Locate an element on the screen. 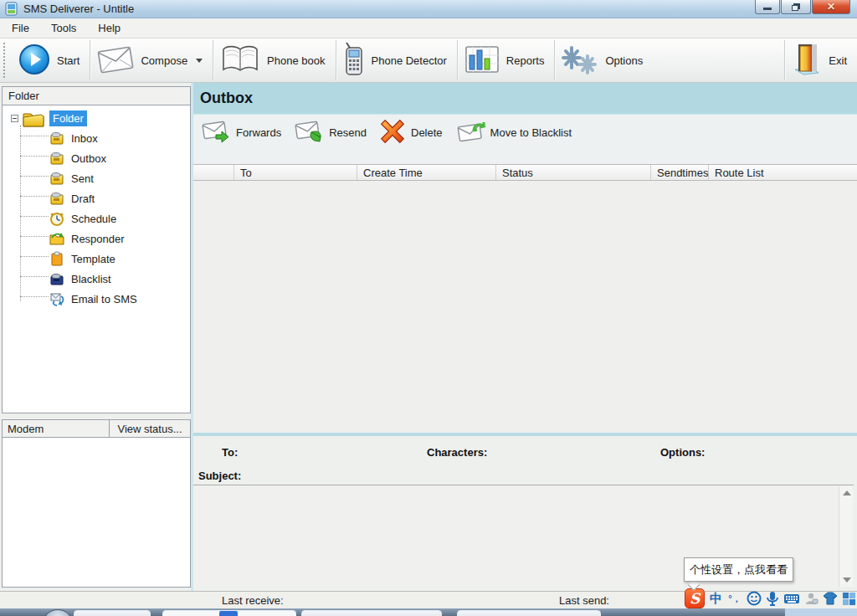 The height and width of the screenshot is (616, 857). window-title: SMS Deliverer - Untitle is located at coordinates (79, 8).